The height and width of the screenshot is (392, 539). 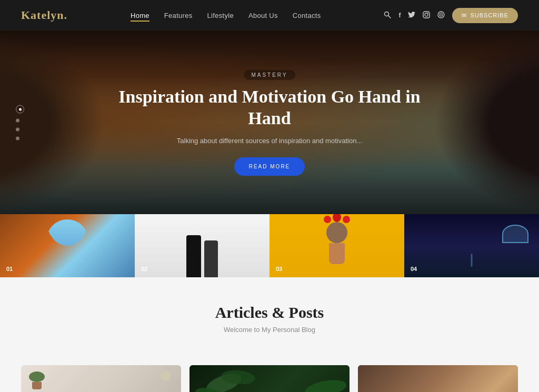 What do you see at coordinates (486, 123) in the screenshot?
I see `hero-cave-right` at bounding box center [486, 123].